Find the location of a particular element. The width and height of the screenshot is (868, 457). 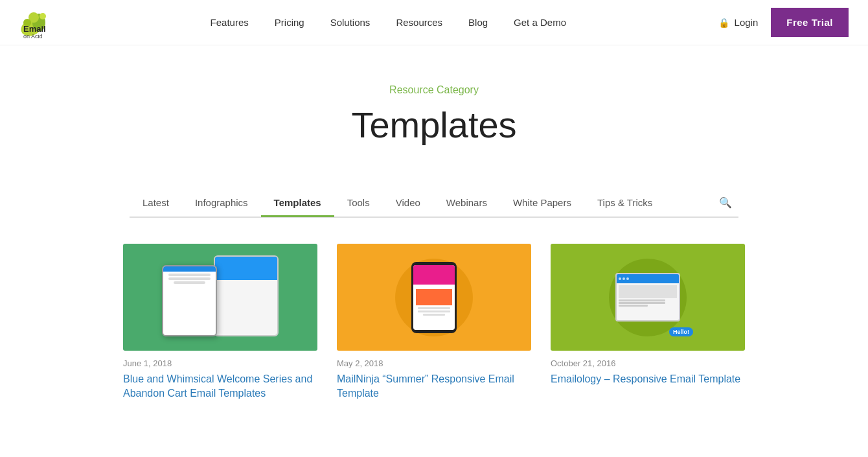

card-2-phone is located at coordinates (434, 298).